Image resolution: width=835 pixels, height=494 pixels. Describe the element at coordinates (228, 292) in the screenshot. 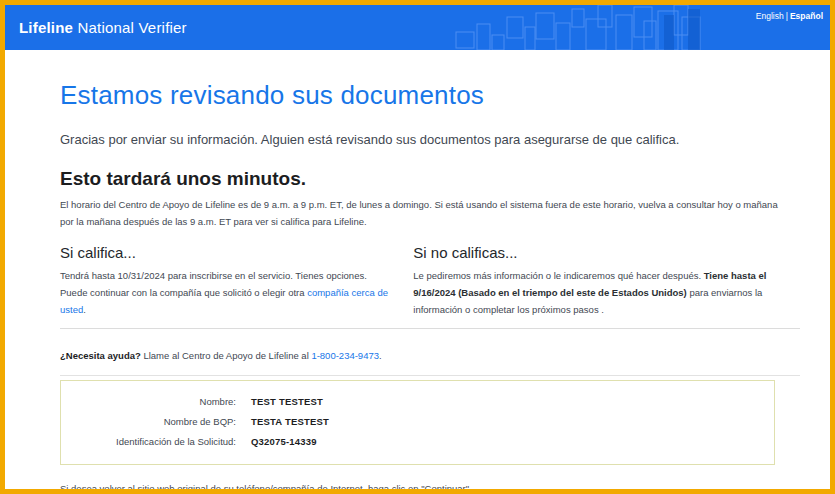

I see `if-qualify-text: Tendrá hasta 10/31/2024 para inscribirse…` at that location.